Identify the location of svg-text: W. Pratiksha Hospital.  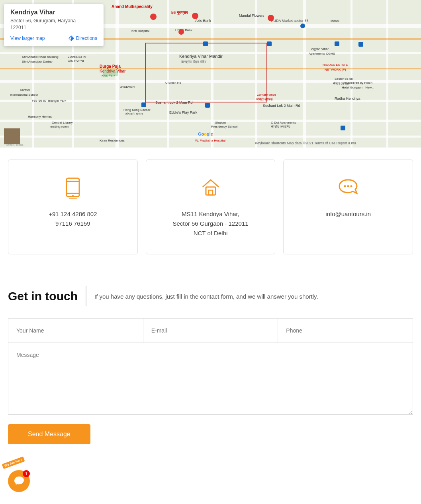
(210, 140).